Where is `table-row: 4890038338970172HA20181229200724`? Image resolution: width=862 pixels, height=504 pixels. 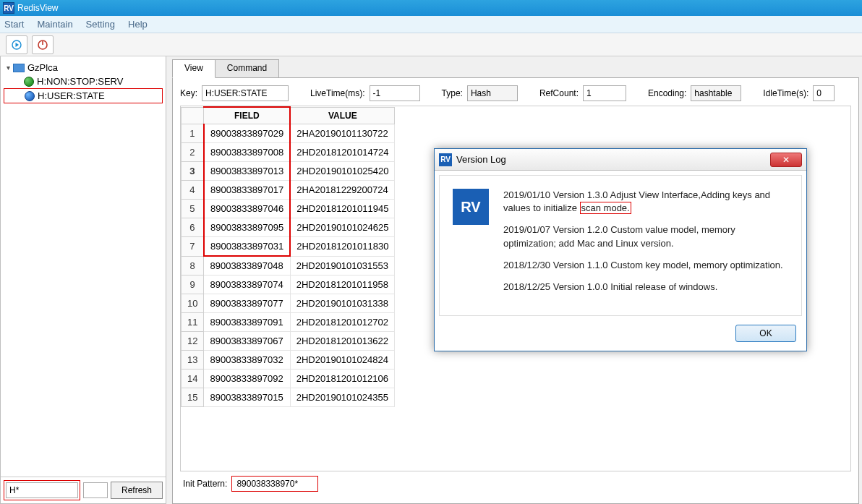 table-row: 4890038338970172HA20181229200724 is located at coordinates (288, 190).